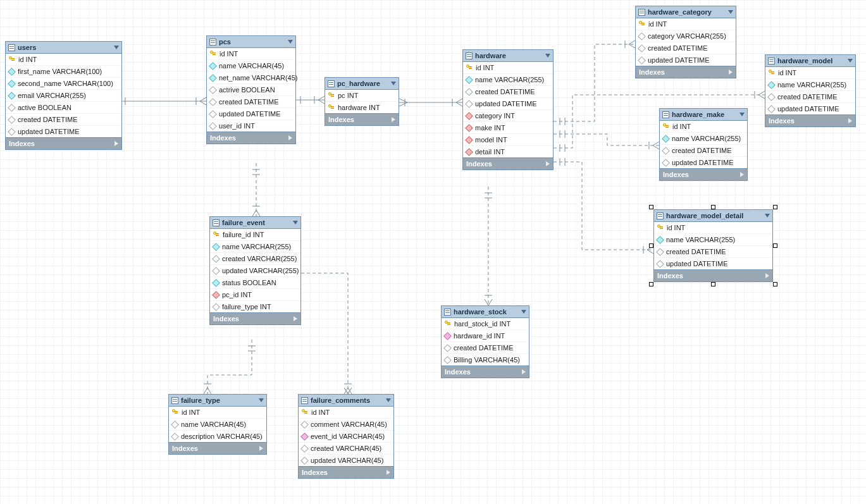 This screenshot has height=504, width=866. What do you see at coordinates (346, 425) in the screenshot?
I see `column-row: comment VARCHAR(45)` at bounding box center [346, 425].